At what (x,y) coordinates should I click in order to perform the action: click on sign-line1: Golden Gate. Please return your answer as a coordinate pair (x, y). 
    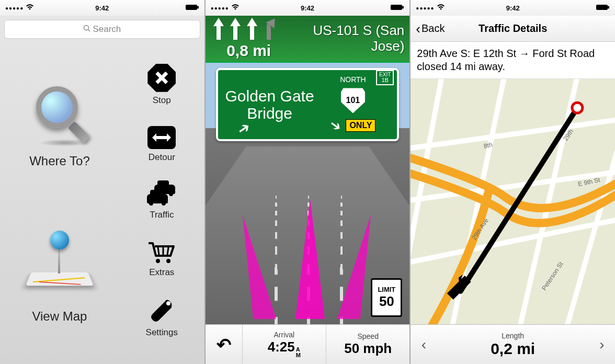
    Looking at the image, I should click on (270, 96).